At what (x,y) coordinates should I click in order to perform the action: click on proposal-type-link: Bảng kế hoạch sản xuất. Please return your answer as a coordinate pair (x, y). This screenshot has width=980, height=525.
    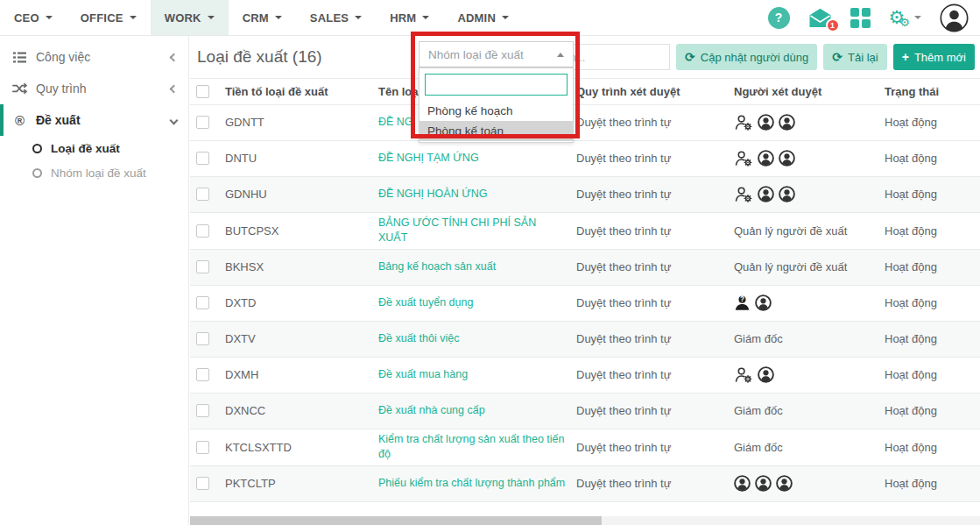
    Looking at the image, I should click on (437, 266).